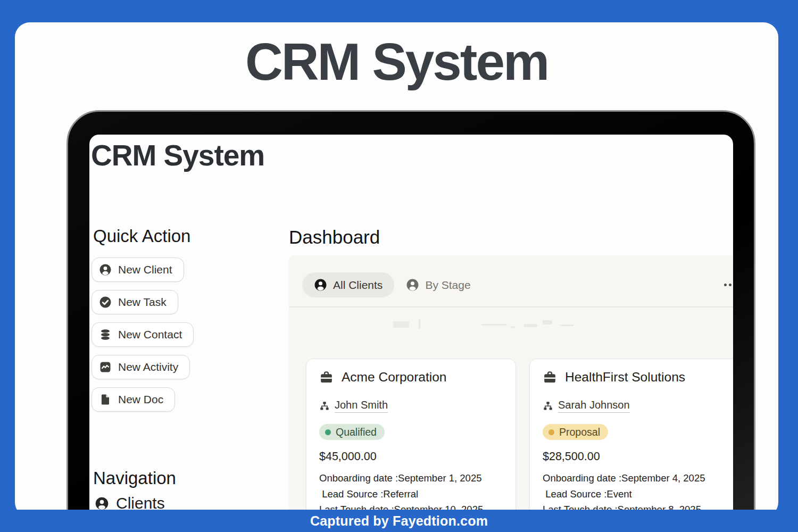  Describe the element at coordinates (142, 236) in the screenshot. I see `quick-action-heading: Quick Action` at that location.